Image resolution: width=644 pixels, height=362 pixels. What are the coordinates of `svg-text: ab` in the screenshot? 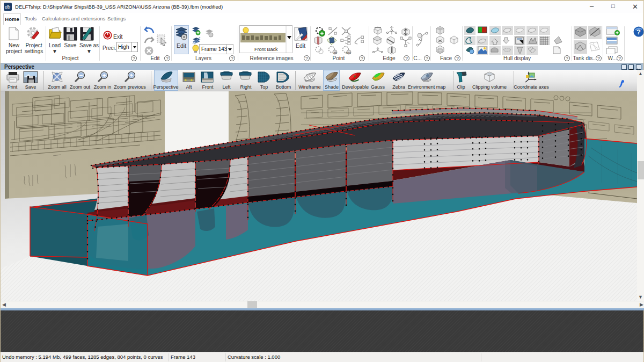 It's located at (336, 53).